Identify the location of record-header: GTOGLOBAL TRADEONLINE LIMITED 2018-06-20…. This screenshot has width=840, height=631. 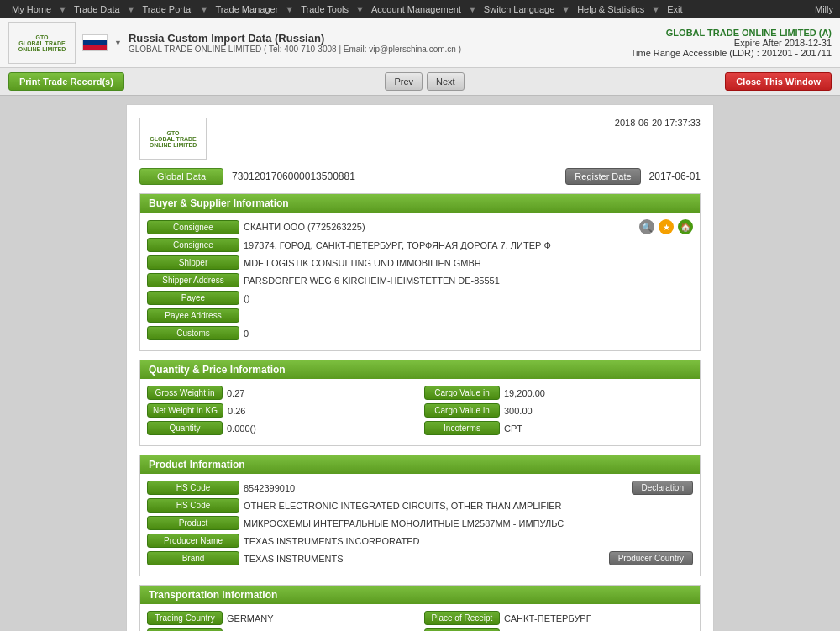
(420, 139).